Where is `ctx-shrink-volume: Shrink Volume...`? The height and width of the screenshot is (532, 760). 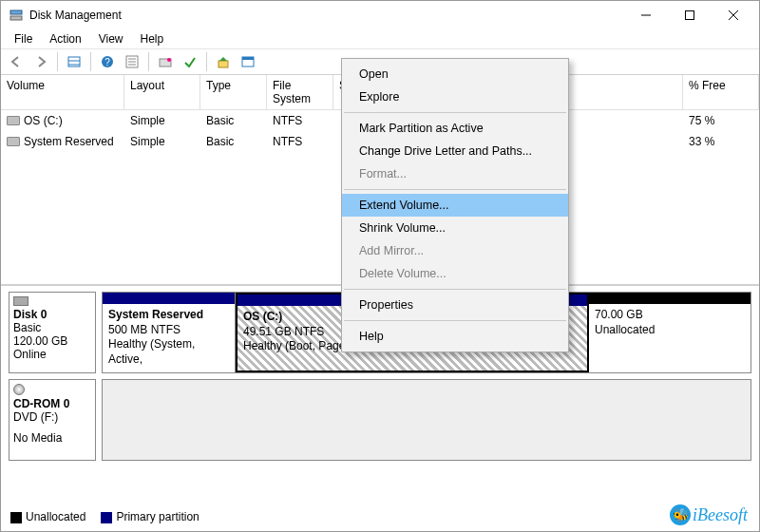
ctx-shrink-volume: Shrink Volume... is located at coordinates (455, 228).